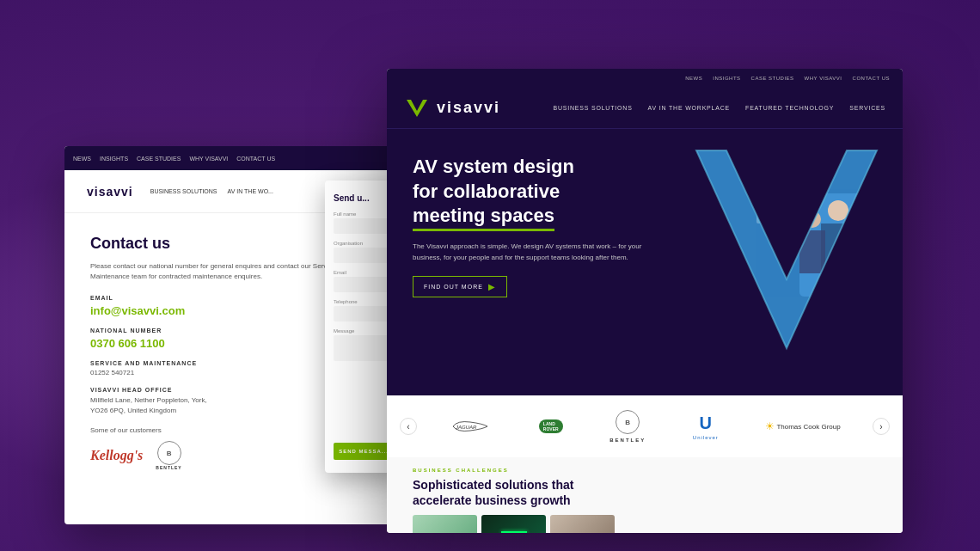 The image size is (980, 551). I want to click on hero-title: AV system design for collaborative meeti…, so click(533, 193).